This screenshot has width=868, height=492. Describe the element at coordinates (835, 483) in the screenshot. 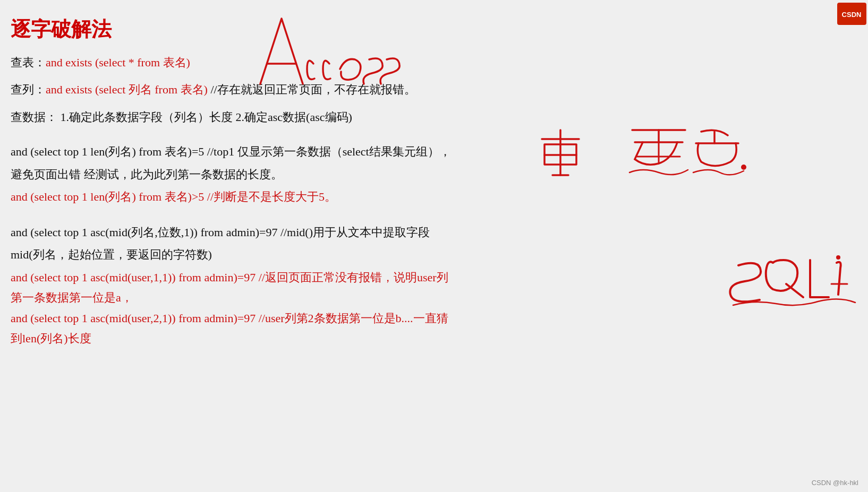

I see `watermark: CSDN @hk-hkl` at that location.